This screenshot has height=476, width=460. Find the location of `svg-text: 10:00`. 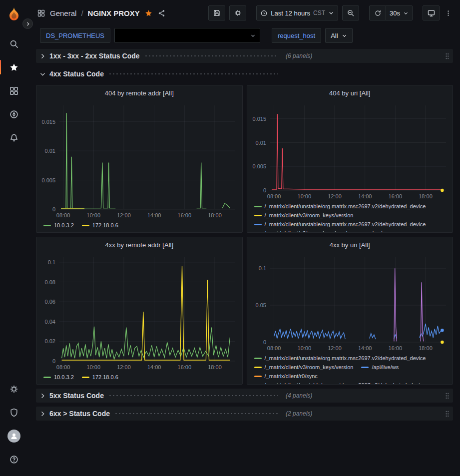

svg-text: 10:00 is located at coordinates (304, 348).